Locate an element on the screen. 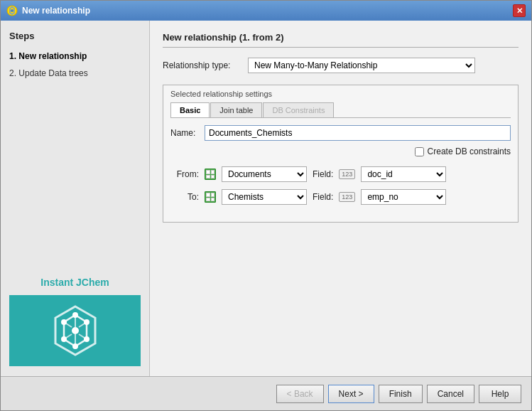  back-button: < Back is located at coordinates (300, 394).